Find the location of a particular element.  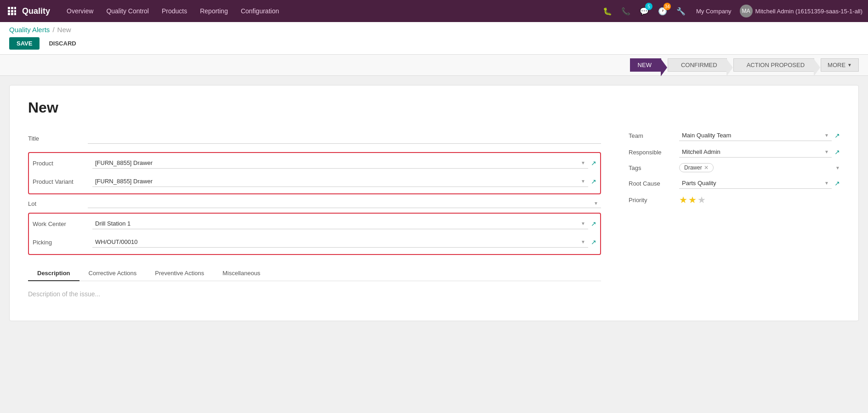

picking-label: Picking is located at coordinates (62, 243).